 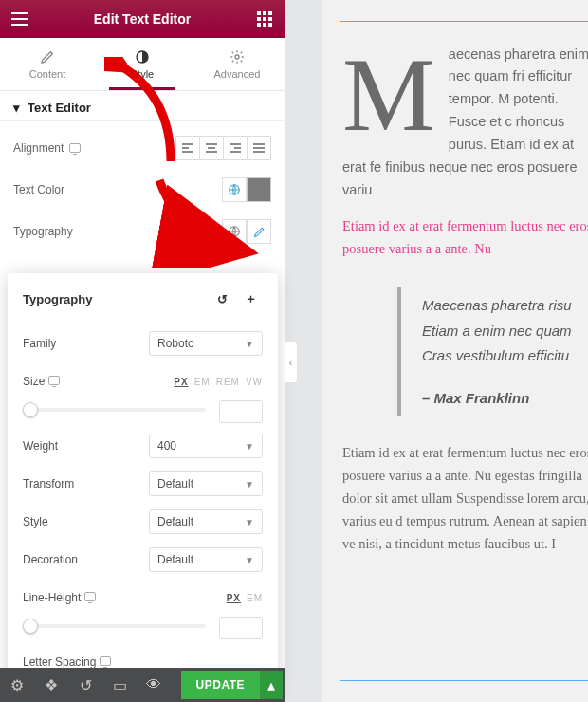 I want to click on lh-units: PXEM, so click(x=245, y=598).